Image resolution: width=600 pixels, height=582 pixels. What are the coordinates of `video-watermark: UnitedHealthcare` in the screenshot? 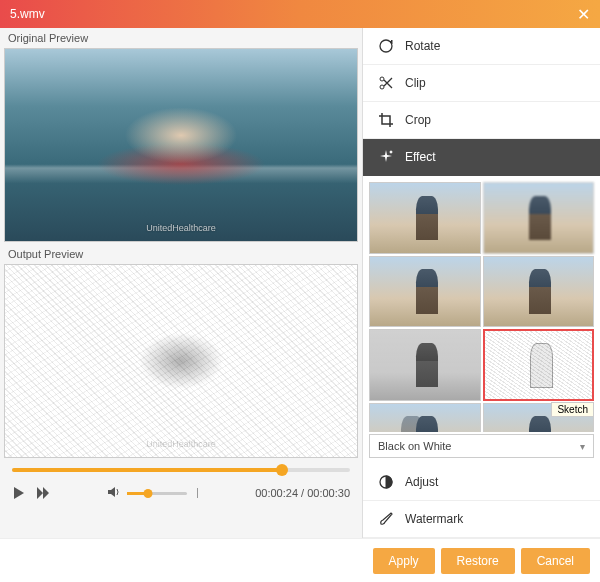 It's located at (181, 228).